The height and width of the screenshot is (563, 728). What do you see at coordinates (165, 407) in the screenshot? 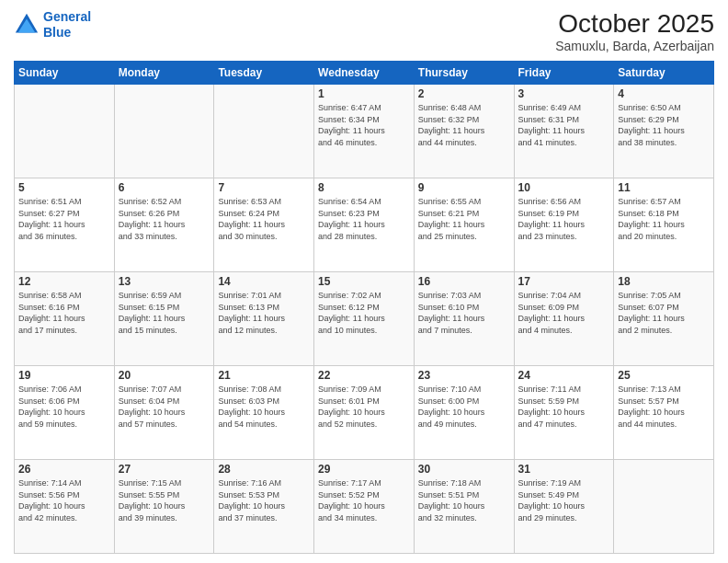
I see `day-info: Sunrise: 7:07 AM Sunset: 6:04 PM Dayligh…` at bounding box center [165, 407].